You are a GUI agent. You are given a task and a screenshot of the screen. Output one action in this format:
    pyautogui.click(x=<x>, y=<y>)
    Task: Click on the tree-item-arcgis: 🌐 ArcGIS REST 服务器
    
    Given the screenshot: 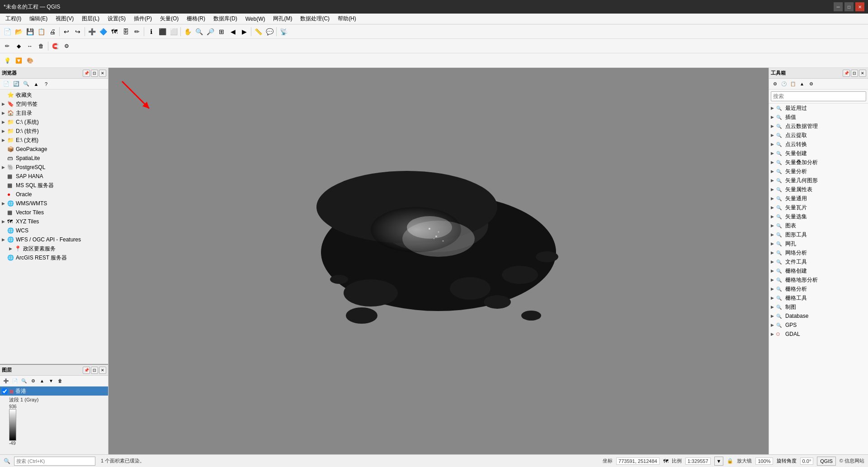 What is the action you would take?
    pyautogui.click(x=54, y=258)
    